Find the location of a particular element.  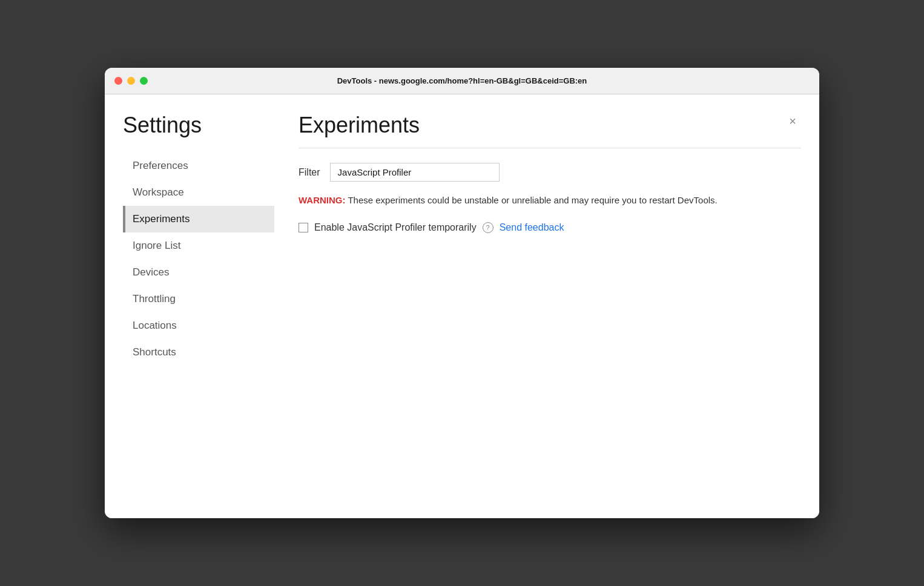

sidebar-item-ignore-list: Ignore List is located at coordinates (199, 246).